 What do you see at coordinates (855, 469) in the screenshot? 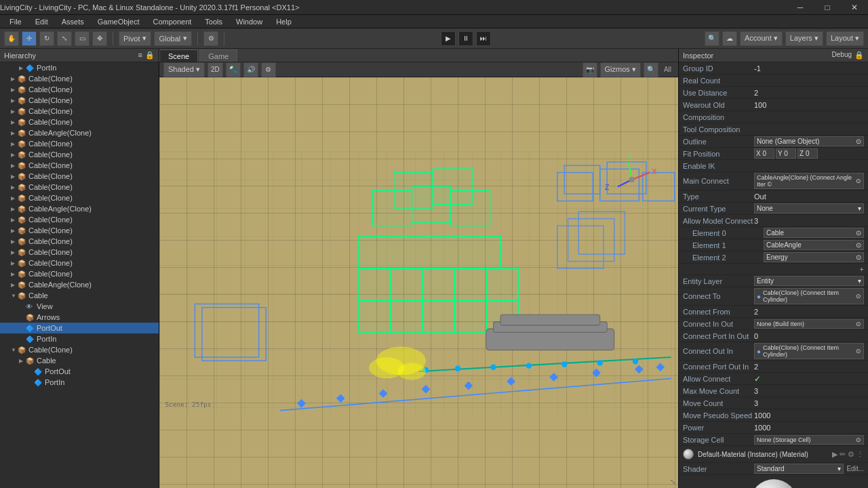
I see `edit-shader-button: Edit...` at bounding box center [855, 469].